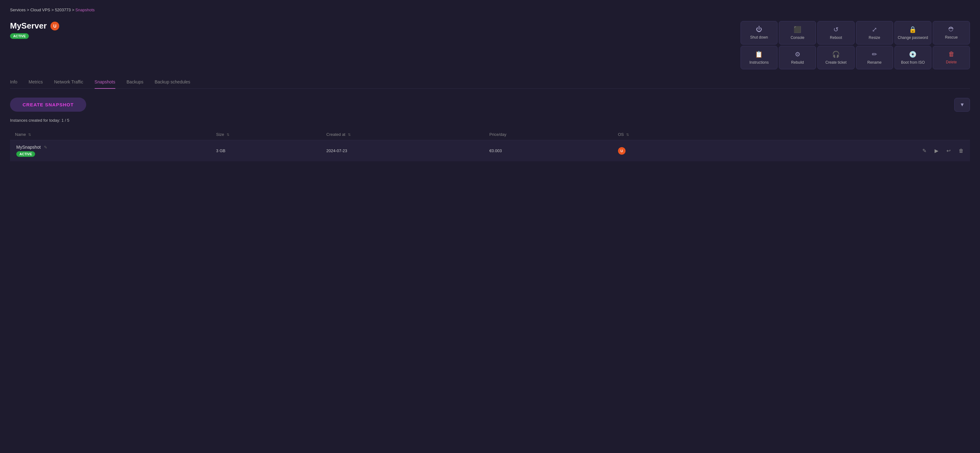  What do you see at coordinates (913, 57) in the screenshot?
I see `boot-from-iso-button: 💿 Boot from ISO` at bounding box center [913, 57].